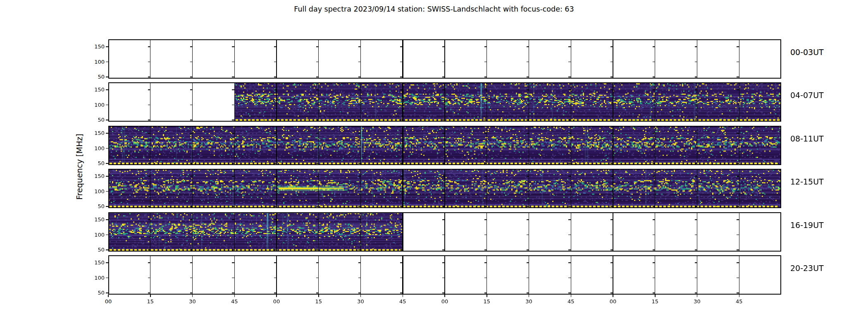 Image resolution: width=868 pixels, height=331 pixels. Describe the element at coordinates (445, 40) in the screenshot. I see `row-top-spine` at that location.